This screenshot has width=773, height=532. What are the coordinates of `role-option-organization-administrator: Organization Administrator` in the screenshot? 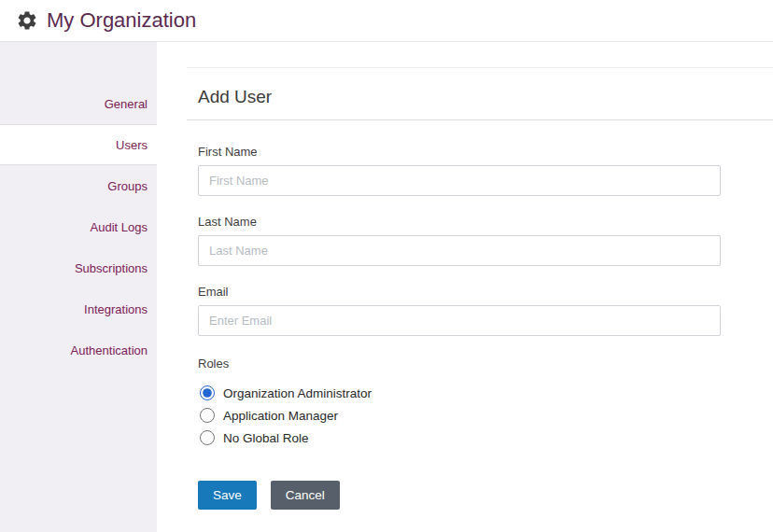 It's located at (459, 393).